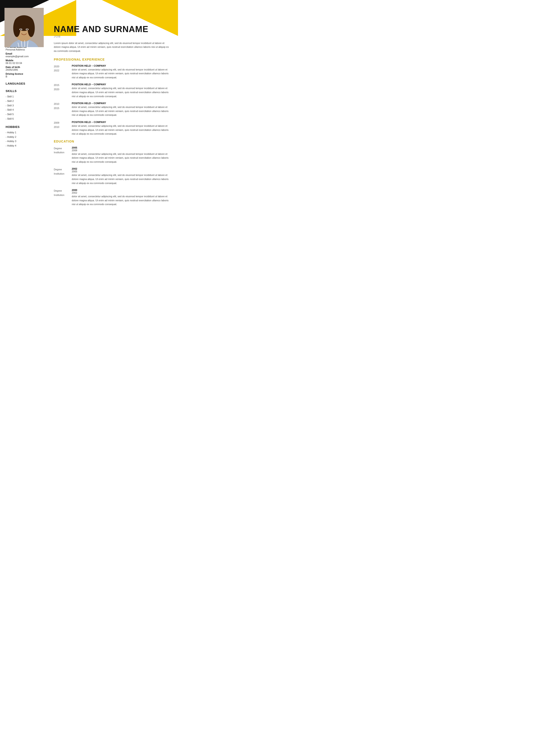 The width and height of the screenshot is (534, 756). What do you see at coordinates (25, 139) in the screenshot?
I see `hobbies-list: - Hobby 1- Hobby 2- Hobby 3- Hobby 4` at bounding box center [25, 139].